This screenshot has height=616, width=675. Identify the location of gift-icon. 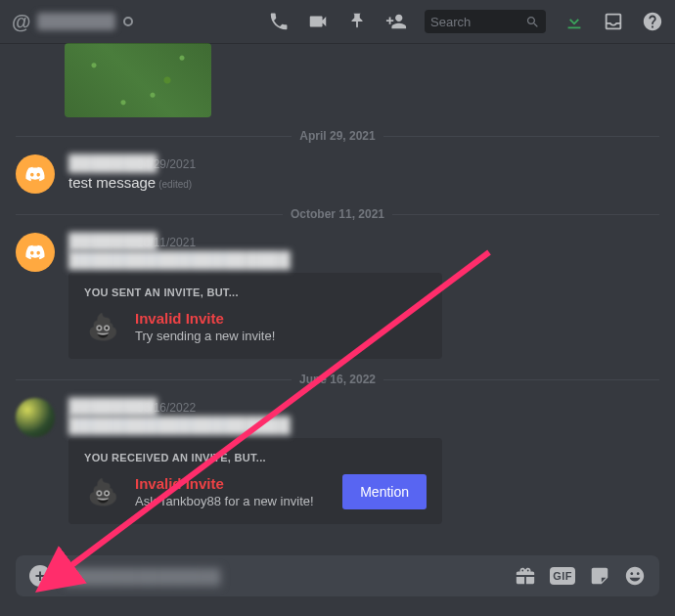
(525, 576).